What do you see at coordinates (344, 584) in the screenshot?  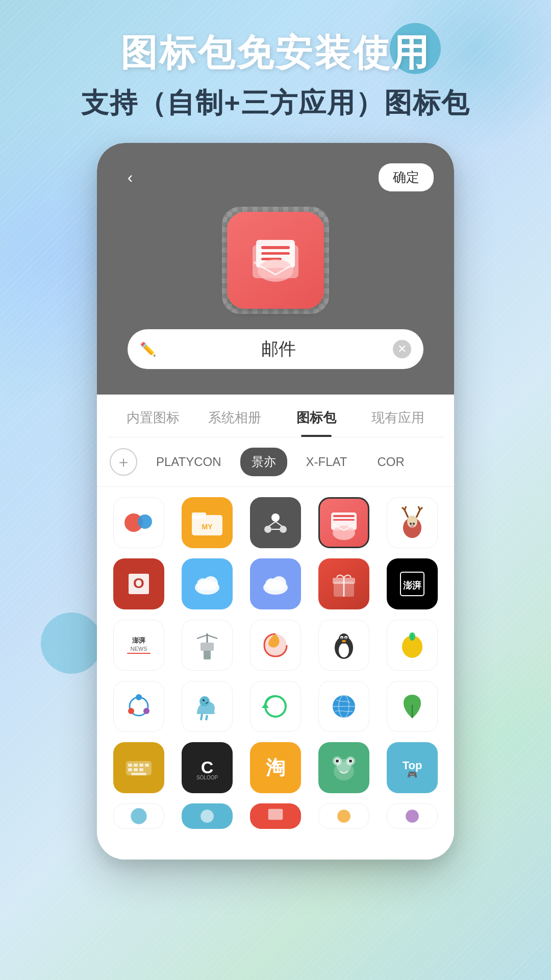 I see `icon-gift` at bounding box center [344, 584].